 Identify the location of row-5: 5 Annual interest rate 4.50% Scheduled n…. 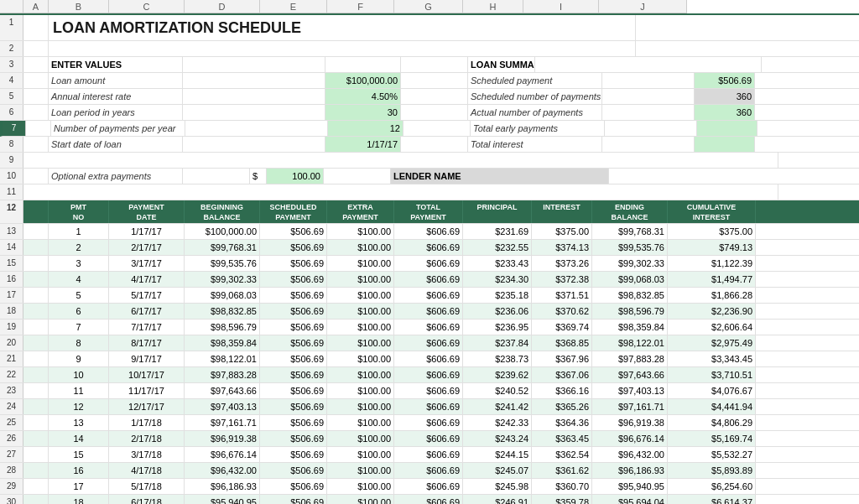
(430, 97).